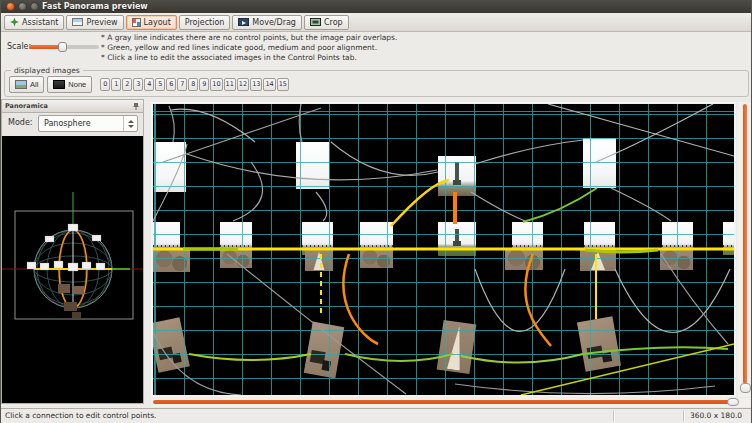 This screenshot has width=752, height=423. I want to click on displayed-images-title: displayed images, so click(47, 70).